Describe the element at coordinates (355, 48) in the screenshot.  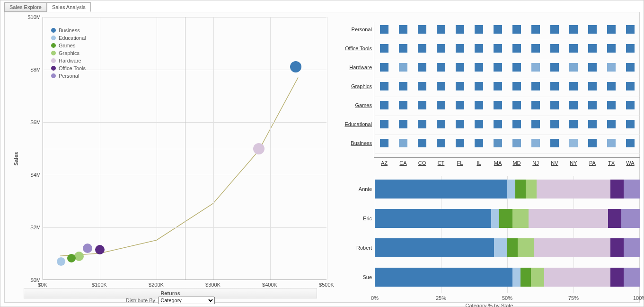
I see `heatmap-row-office-tools: Office Tools` at that location.